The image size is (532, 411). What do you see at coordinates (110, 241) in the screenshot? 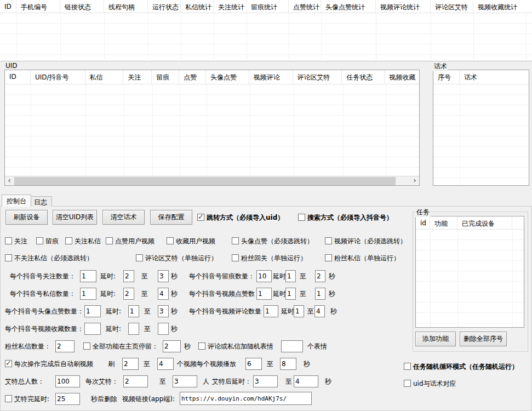
I see `like-user-video-checkbox` at bounding box center [110, 241].